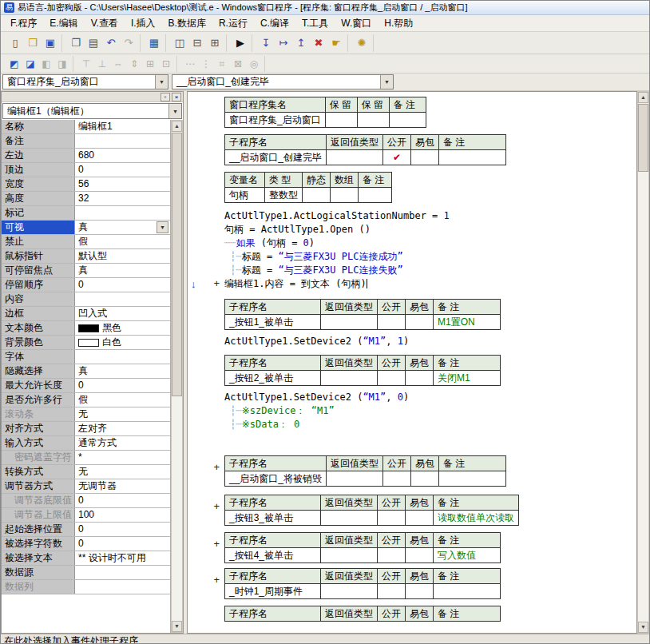 The height and width of the screenshot is (644, 650). What do you see at coordinates (86, 213) in the screenshot?
I see `property-row: 标记 ▼` at bounding box center [86, 213].